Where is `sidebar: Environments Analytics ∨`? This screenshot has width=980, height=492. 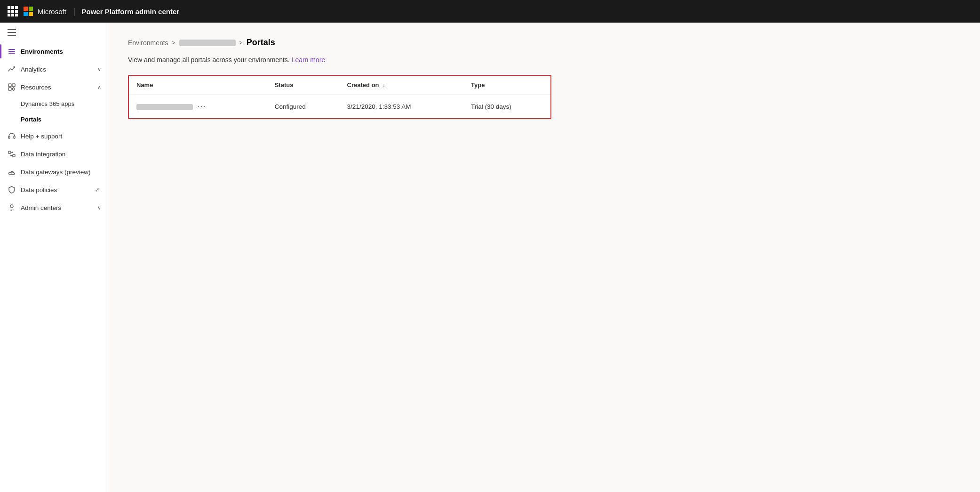 sidebar: Environments Analytics ∨ is located at coordinates (55, 257).